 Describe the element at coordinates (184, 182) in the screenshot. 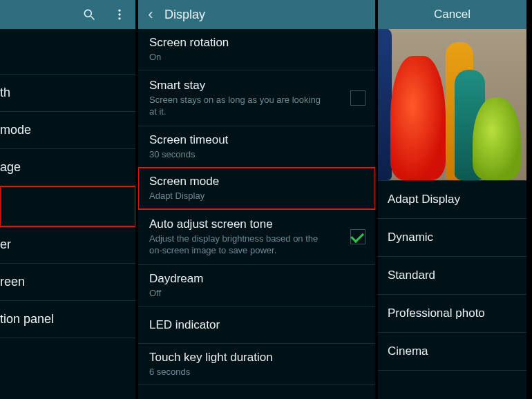

I see `row-title: Screen mode` at that location.